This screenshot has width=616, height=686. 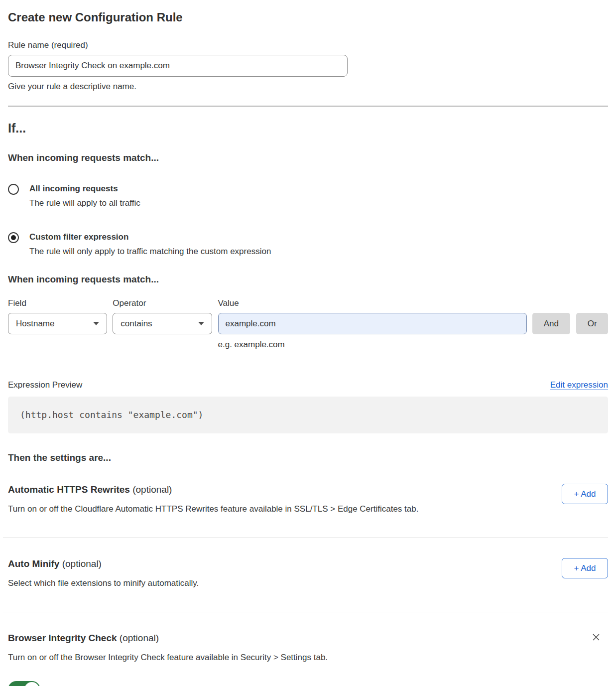 What do you see at coordinates (592, 324) in the screenshot?
I see `or-button: Or` at bounding box center [592, 324].